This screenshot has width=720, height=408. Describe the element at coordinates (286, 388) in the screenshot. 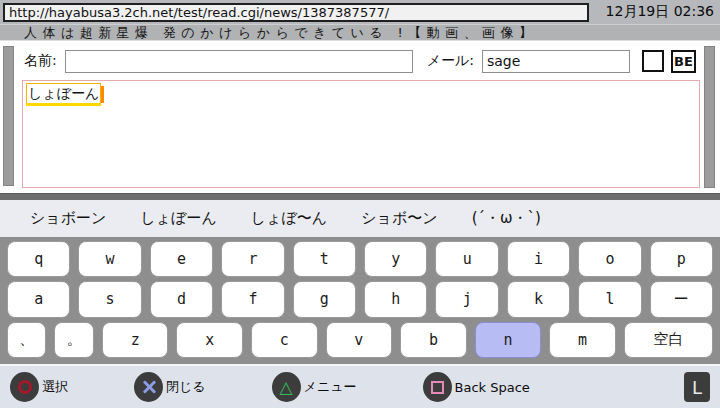

I see `triangle-glyph: △` at that location.